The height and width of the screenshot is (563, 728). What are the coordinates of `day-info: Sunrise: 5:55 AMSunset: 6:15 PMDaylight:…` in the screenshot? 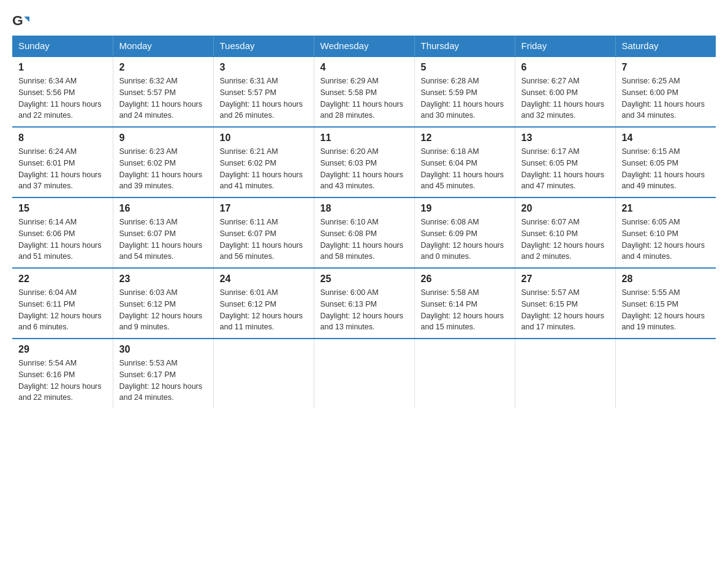 It's located at (666, 310).